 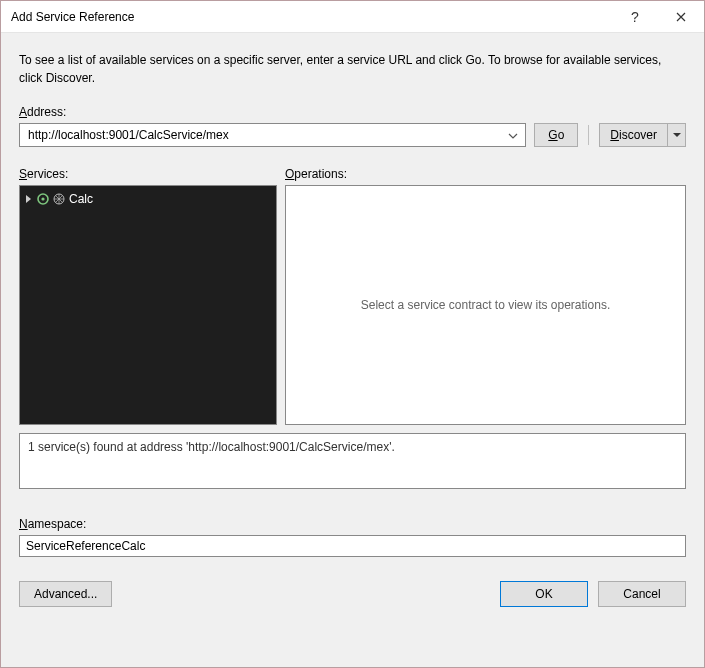 What do you see at coordinates (272, 135) in the screenshot?
I see `address-combobox` at bounding box center [272, 135].